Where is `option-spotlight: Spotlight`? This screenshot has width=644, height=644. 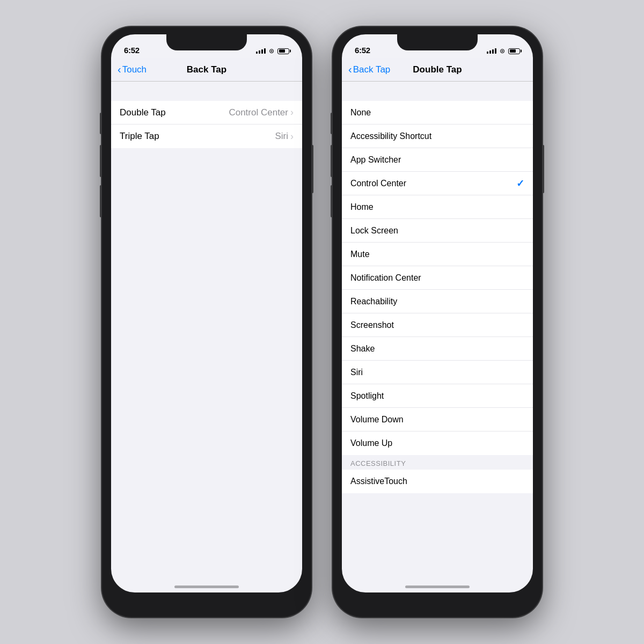
option-spotlight: Spotlight is located at coordinates (437, 396).